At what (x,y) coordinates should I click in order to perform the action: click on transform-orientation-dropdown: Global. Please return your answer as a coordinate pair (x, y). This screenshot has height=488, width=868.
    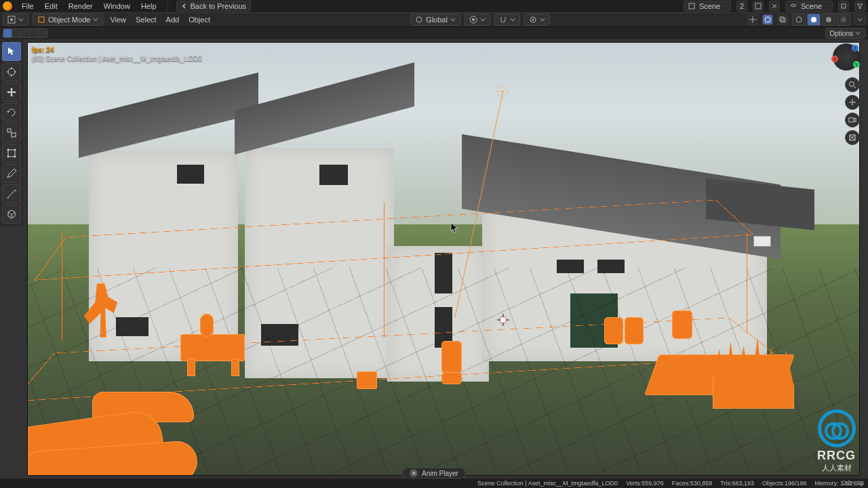
    Looking at the image, I should click on (435, 20).